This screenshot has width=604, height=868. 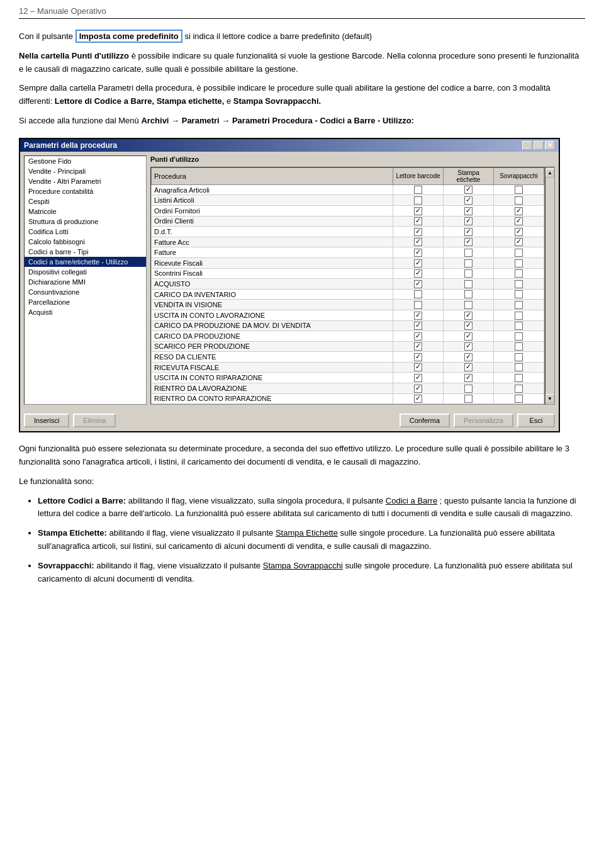 I want to click on table-row: Fatture Acc, so click(x=348, y=242).